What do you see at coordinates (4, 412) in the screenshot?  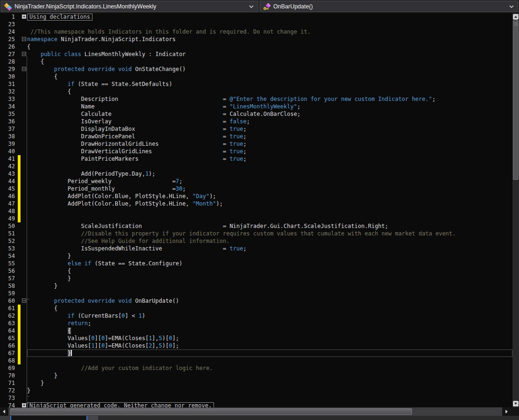 I see `scroll-left-button` at bounding box center [4, 412].